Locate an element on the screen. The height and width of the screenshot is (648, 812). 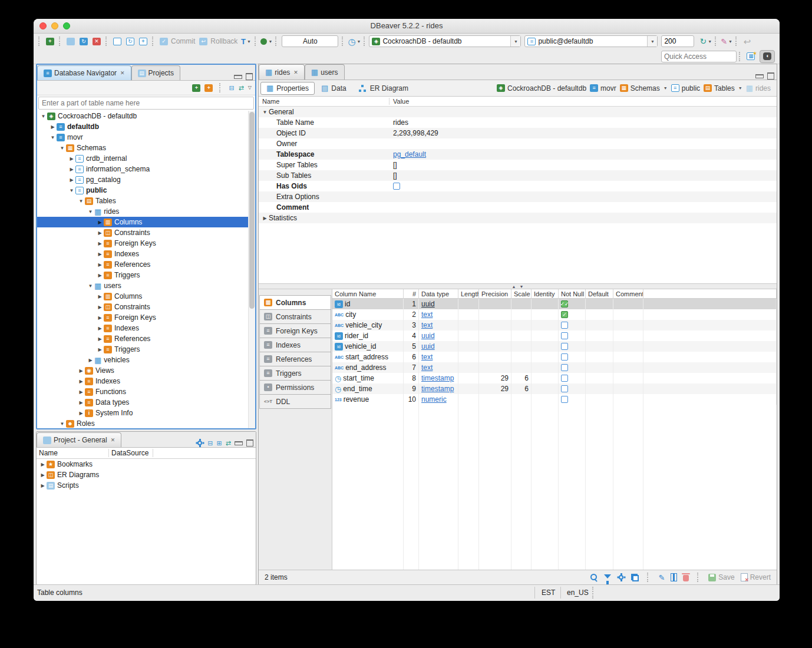
revert-button: Revert is located at coordinates (755, 577).